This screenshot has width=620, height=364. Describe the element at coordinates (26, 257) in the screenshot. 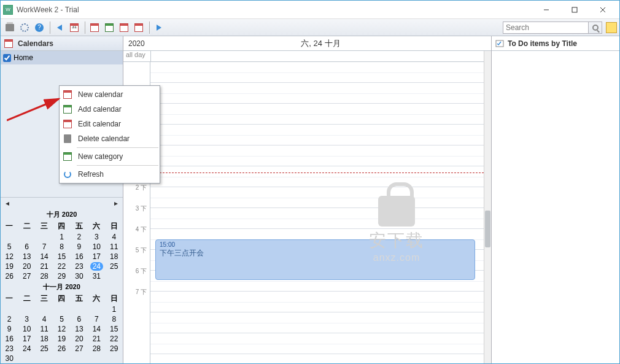

I see `minical-day: 13` at that location.